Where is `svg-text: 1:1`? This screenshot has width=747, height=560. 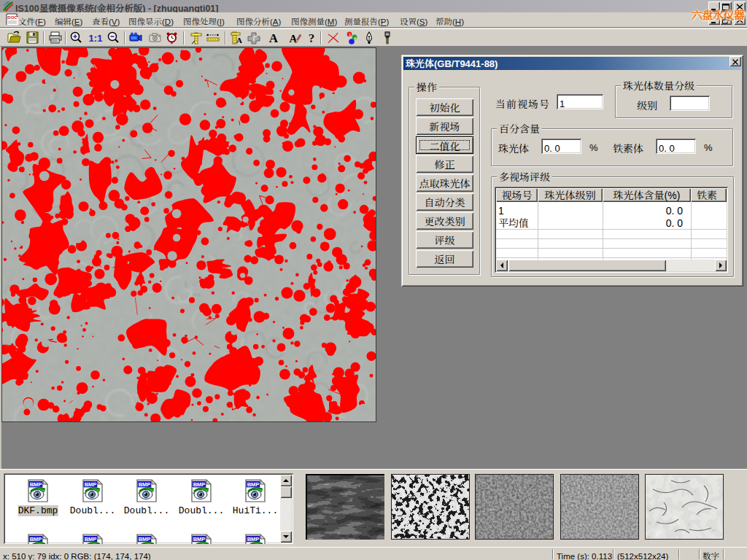 svg-text: 1:1 is located at coordinates (96, 38).